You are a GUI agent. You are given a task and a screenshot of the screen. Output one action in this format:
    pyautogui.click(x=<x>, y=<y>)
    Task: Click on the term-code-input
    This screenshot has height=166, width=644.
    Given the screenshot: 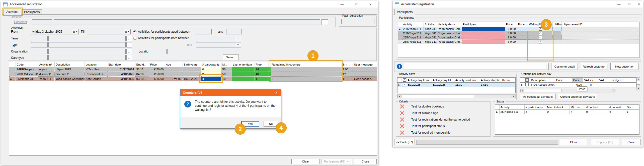 What is the action you would take?
    pyautogui.click(x=39, y=38)
    